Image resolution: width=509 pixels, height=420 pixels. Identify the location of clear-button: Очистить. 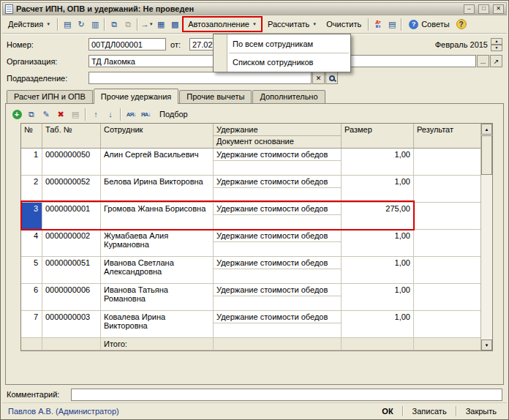
(344, 24).